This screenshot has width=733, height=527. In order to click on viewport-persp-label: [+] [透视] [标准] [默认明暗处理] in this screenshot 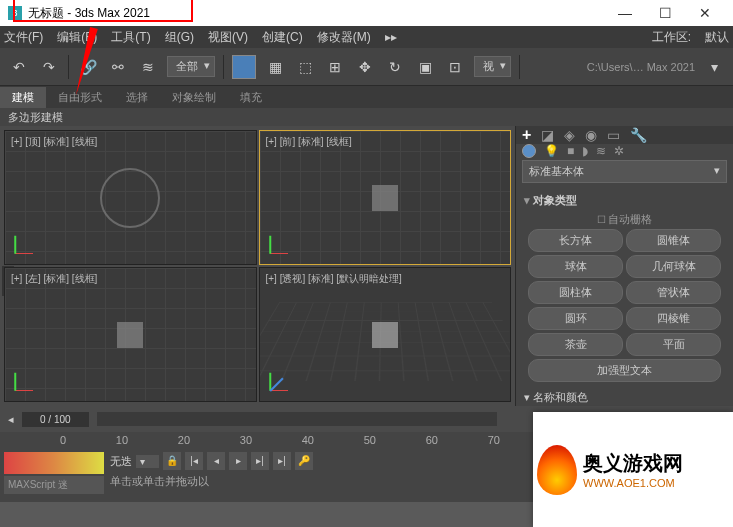, I will do `click(334, 279)`.